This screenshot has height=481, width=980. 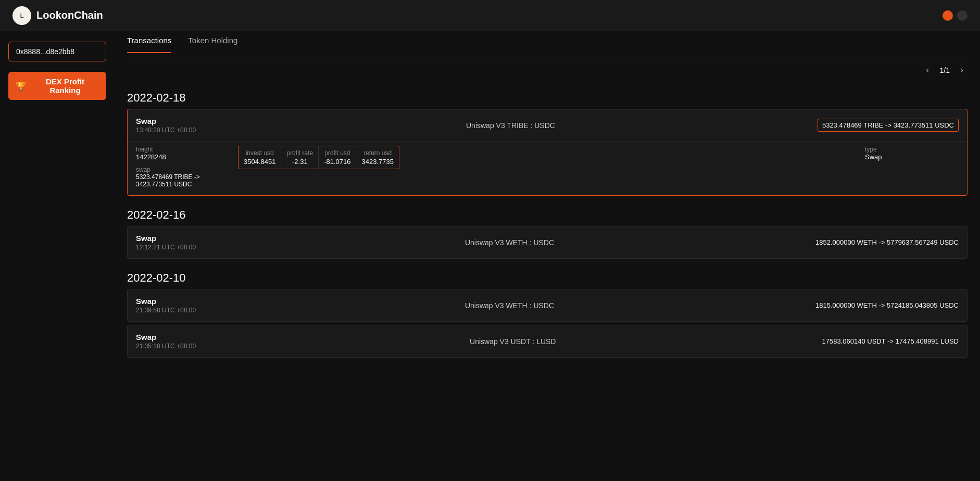 I want to click on transaction-card: Swap 21:35:18 UTC +08:00 Uniswap V3 USDT…, so click(x=547, y=341).